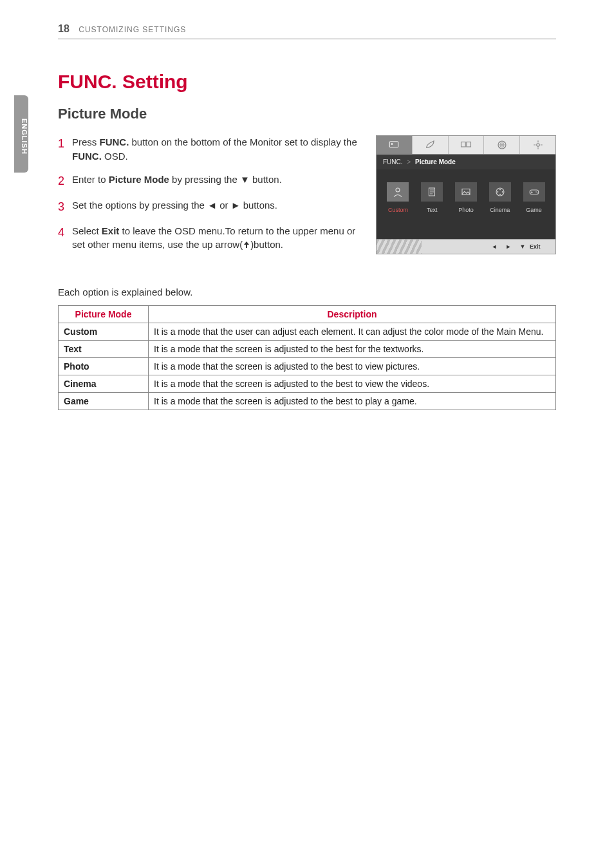  What do you see at coordinates (216, 181) in the screenshot?
I see `step-text: Enter to Picture Mode by pressing the ▼ …` at bounding box center [216, 181].